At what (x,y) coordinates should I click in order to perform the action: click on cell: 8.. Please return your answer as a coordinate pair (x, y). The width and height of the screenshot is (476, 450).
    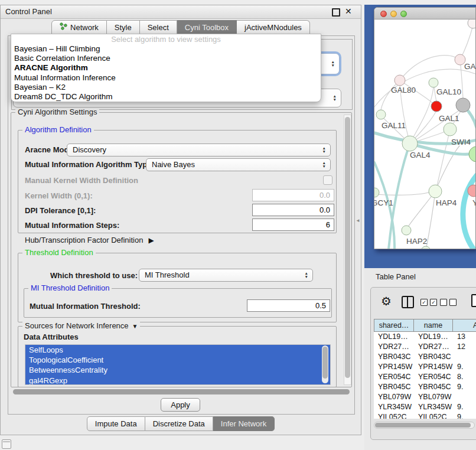
    Looking at the image, I should click on (464, 377).